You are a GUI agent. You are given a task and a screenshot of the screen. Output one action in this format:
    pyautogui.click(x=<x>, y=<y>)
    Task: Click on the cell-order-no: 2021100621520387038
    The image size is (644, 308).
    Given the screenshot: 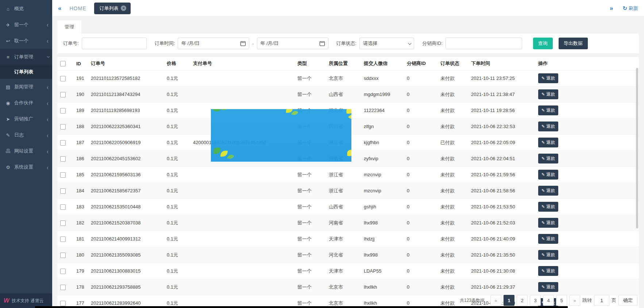 What is the action you would take?
    pyautogui.click(x=126, y=223)
    